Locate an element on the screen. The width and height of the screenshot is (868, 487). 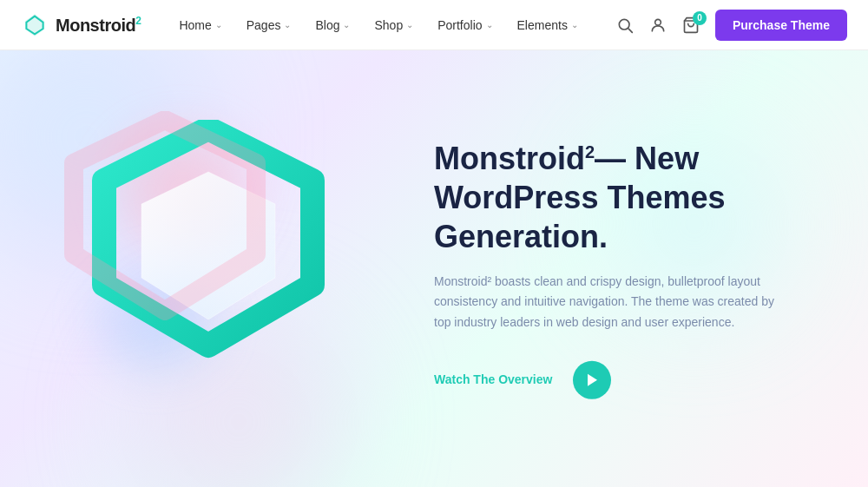
hero-title: Monstroid2— New WordPress Themes Generat… is located at coordinates (625, 196).